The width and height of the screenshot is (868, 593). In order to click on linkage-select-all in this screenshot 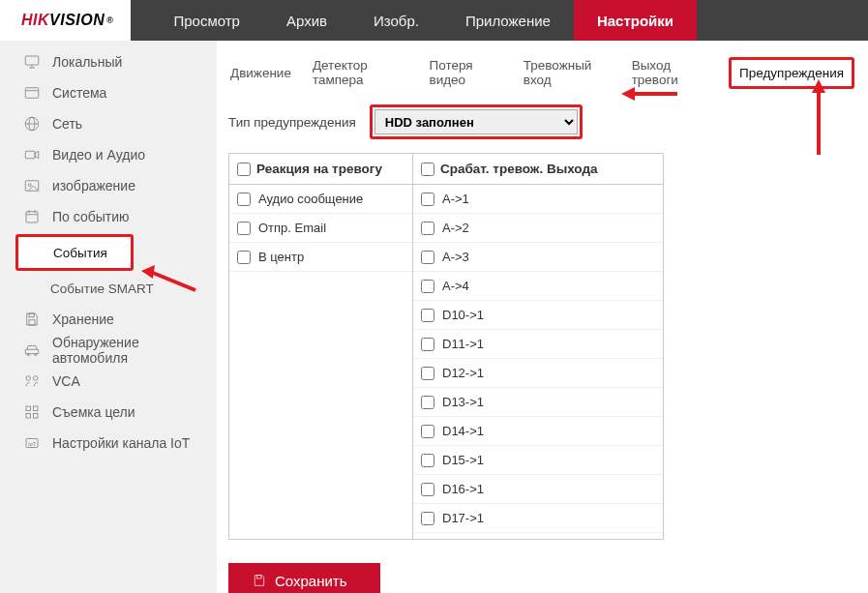, I will do `click(244, 169)`.